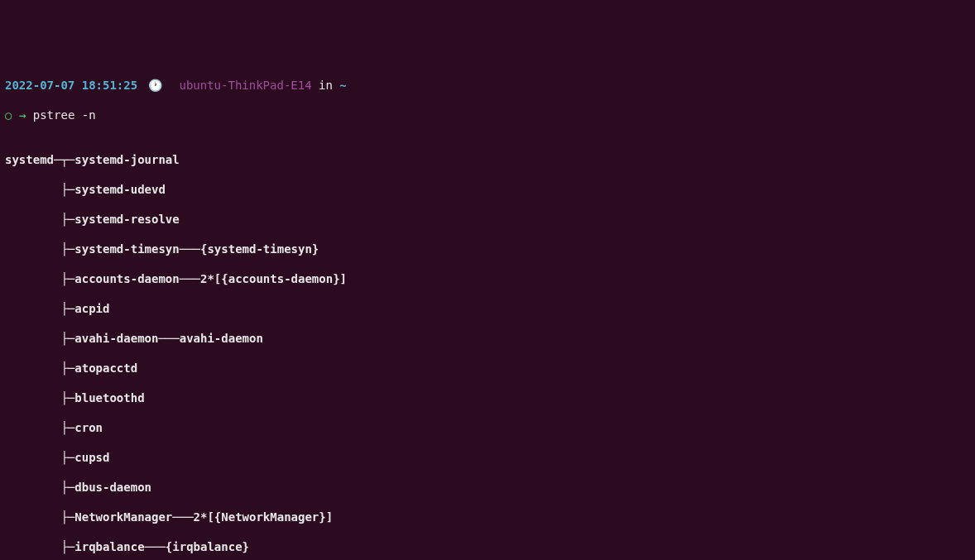 The image size is (975, 560). Describe the element at coordinates (488, 279) in the screenshot. I see `tree-line: ├─accounts-daemon───2*[{accounts-daemon}…` at that location.